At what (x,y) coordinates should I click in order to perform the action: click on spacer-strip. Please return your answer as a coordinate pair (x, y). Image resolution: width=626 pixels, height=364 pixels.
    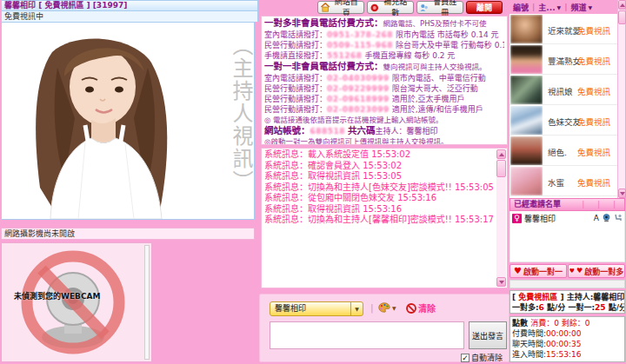
    Looking at the image, I should click on (567, 284).